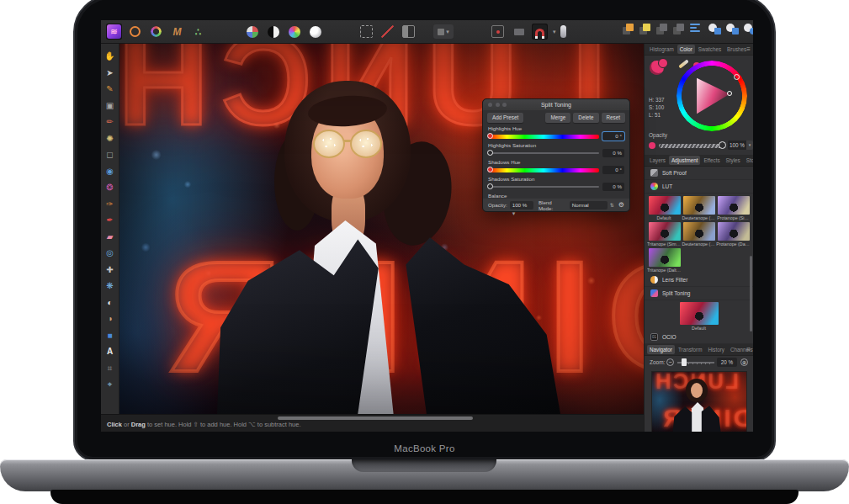 The image size is (849, 504). Describe the element at coordinates (613, 187) in the screenshot. I see `shadows-saturation-value: 0 %` at that location.